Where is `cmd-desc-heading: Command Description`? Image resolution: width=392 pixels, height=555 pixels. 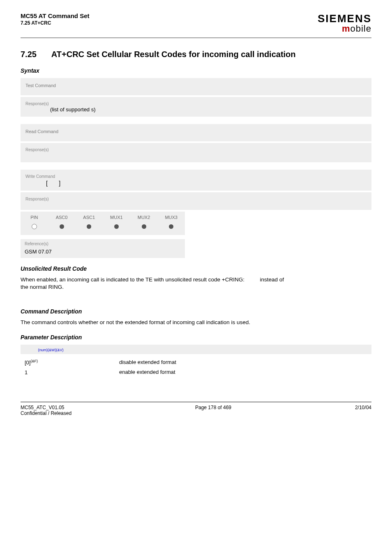
cmd-desc-heading: Command Description is located at coordinates (196, 311).